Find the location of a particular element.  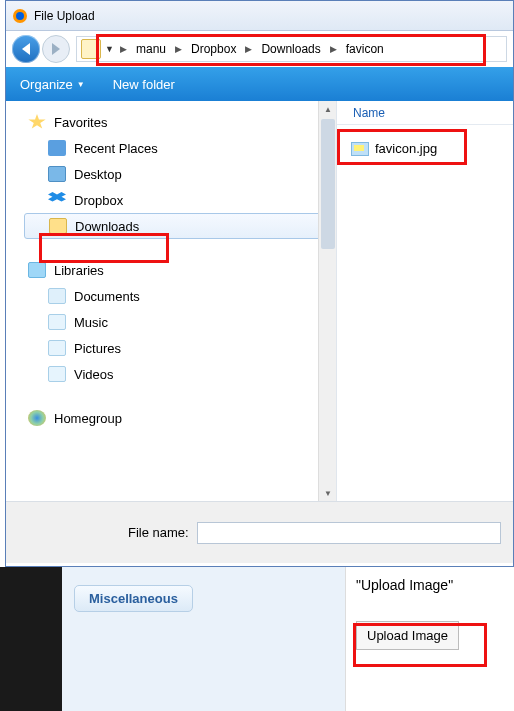

scroll-up-icon: ▲ is located at coordinates (328, 109).